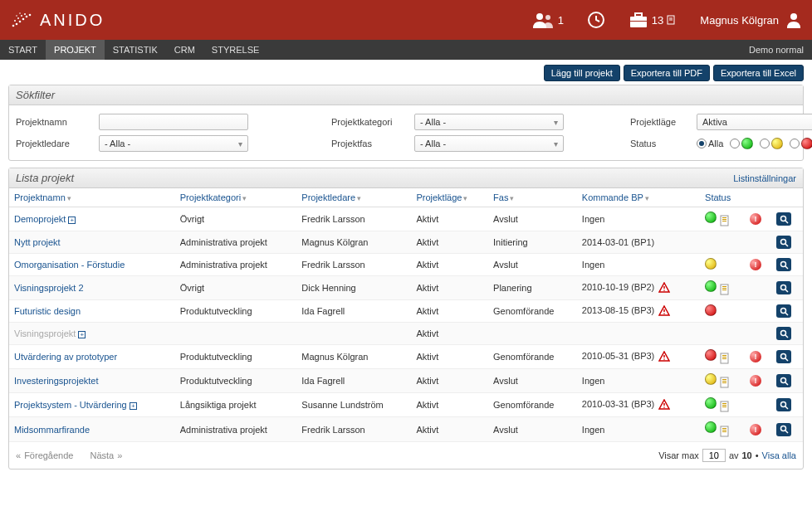 The height and width of the screenshot is (506, 812). I want to click on project-link: Omorganisation - Förstudie, so click(70, 265).